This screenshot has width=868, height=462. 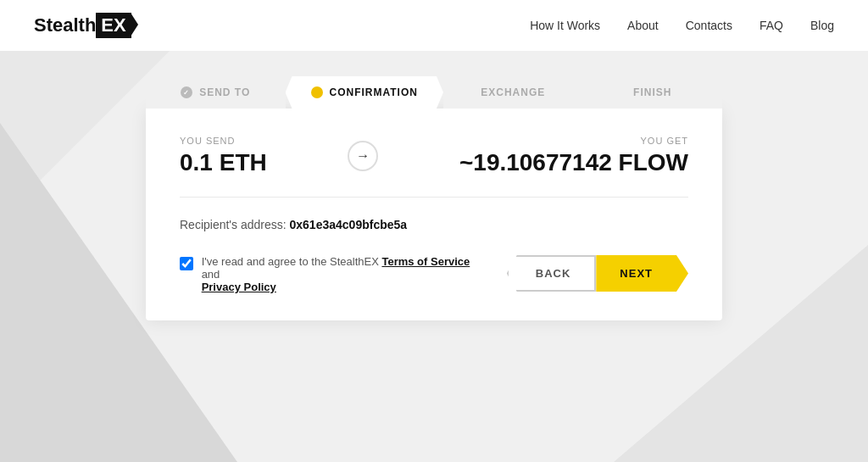 What do you see at coordinates (682, 25) in the screenshot?
I see `navigation: How It Works About Contacts FAQ Blog` at bounding box center [682, 25].